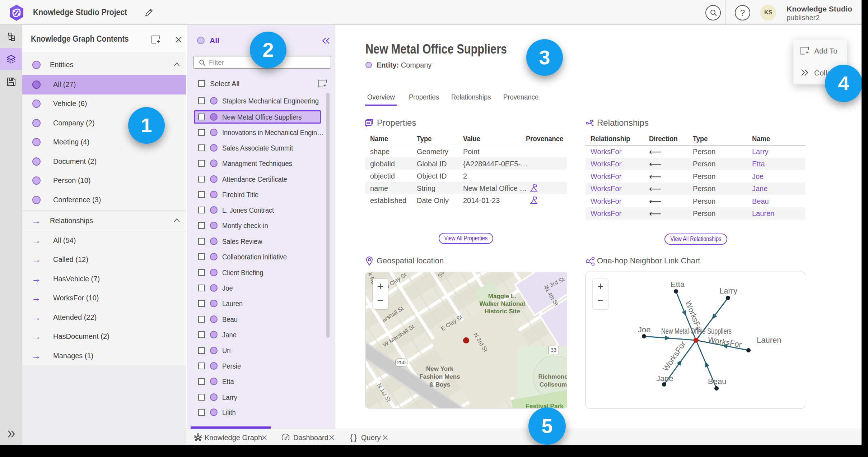  What do you see at coordinates (769, 340) in the screenshot?
I see `svg-text: Lauren` at bounding box center [769, 340].